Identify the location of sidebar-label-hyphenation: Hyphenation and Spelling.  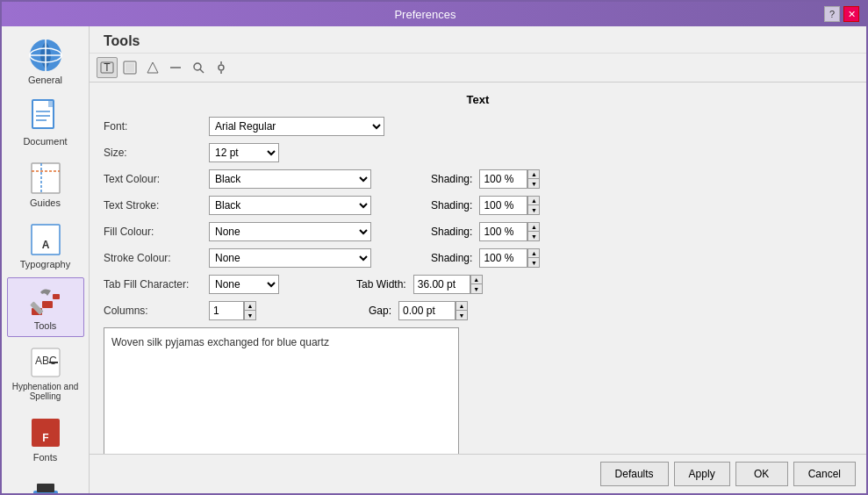
(46, 391).